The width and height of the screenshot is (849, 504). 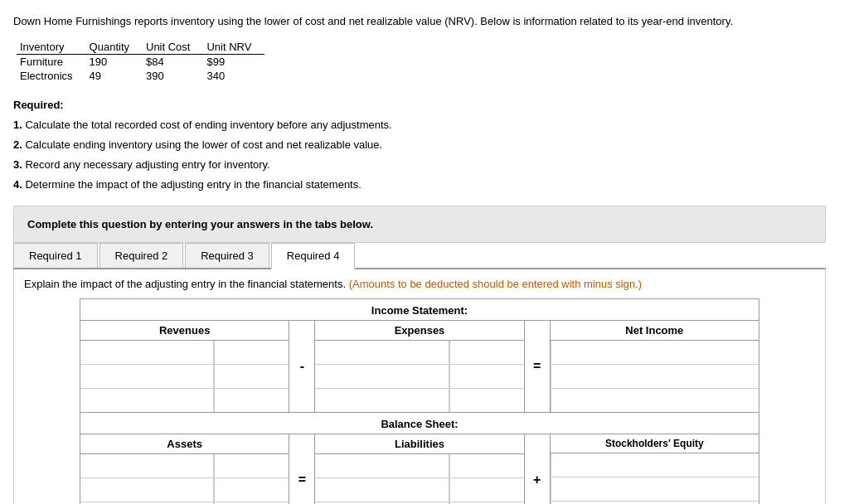 I want to click on req-item-3: 3. Record any necessary adjusting entry …, so click(x=424, y=165).